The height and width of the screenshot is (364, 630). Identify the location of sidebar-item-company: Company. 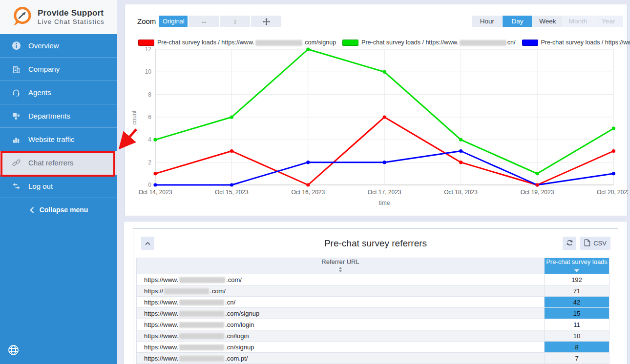
(59, 69).